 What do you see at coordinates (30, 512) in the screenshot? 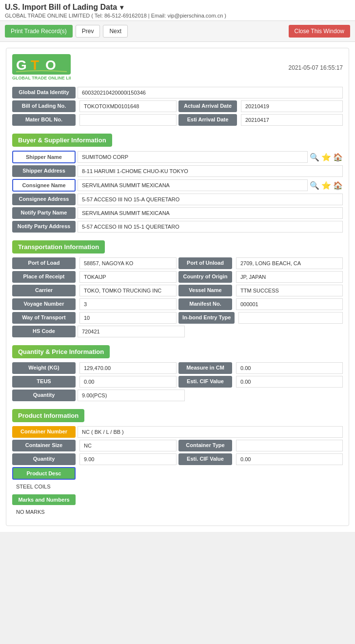
I see `marks-value: NO MARKS` at bounding box center [30, 512].